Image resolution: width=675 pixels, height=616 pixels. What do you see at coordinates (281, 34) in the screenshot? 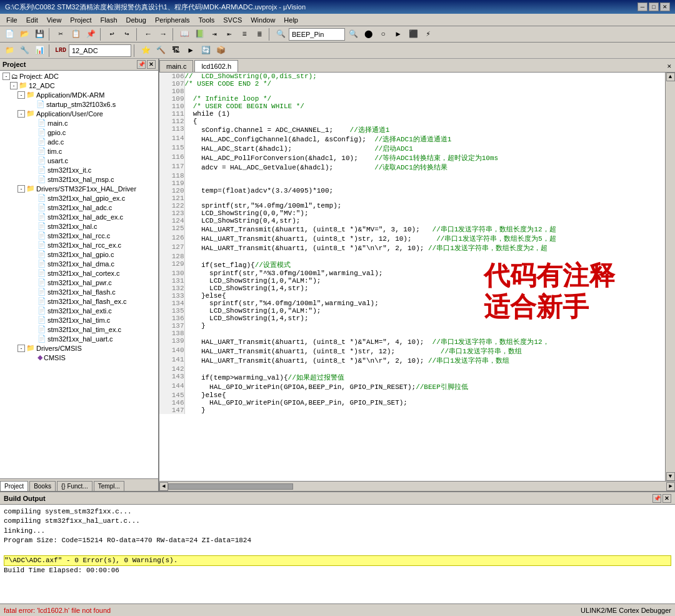
I see `find-button: 🔍` at bounding box center [281, 34].